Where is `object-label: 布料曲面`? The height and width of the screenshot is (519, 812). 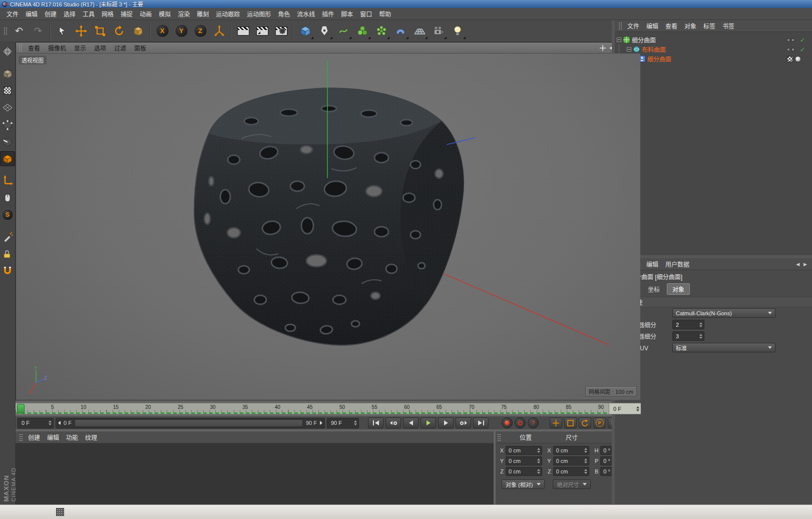 object-label: 布料曲面 is located at coordinates (654, 49).